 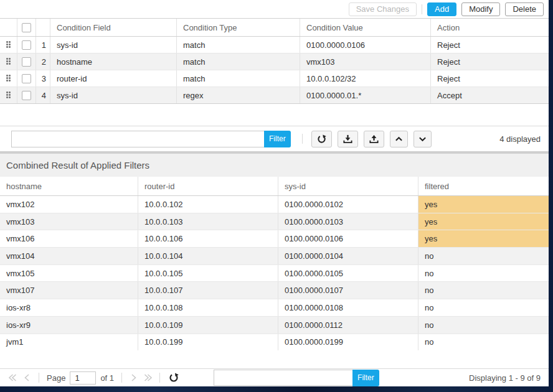 What do you see at coordinates (274, 307) in the screenshot?
I see `result-row: ios-xr8 10.0.0.108 0100.0000.0108 no` at bounding box center [274, 307].